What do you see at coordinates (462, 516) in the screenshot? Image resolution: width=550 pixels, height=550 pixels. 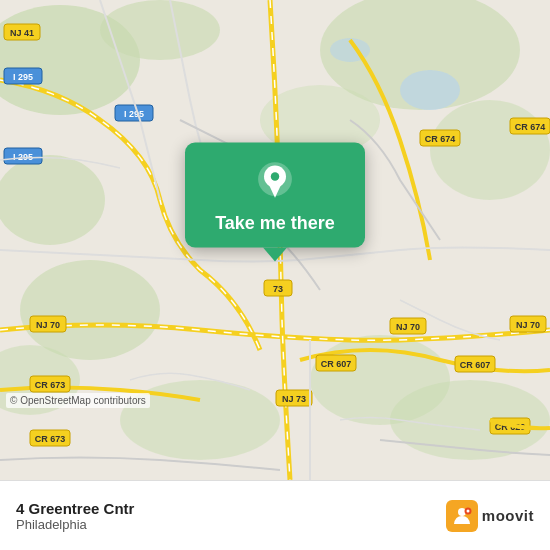 I see `moovit-icon` at bounding box center [462, 516].